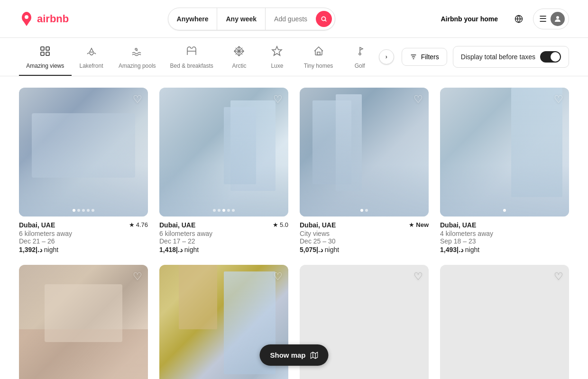 The height and width of the screenshot is (379, 588). What do you see at coordinates (224, 225) in the screenshot?
I see `listing-title-row-2: Dubai, UAE ★ 5.0` at bounding box center [224, 225].